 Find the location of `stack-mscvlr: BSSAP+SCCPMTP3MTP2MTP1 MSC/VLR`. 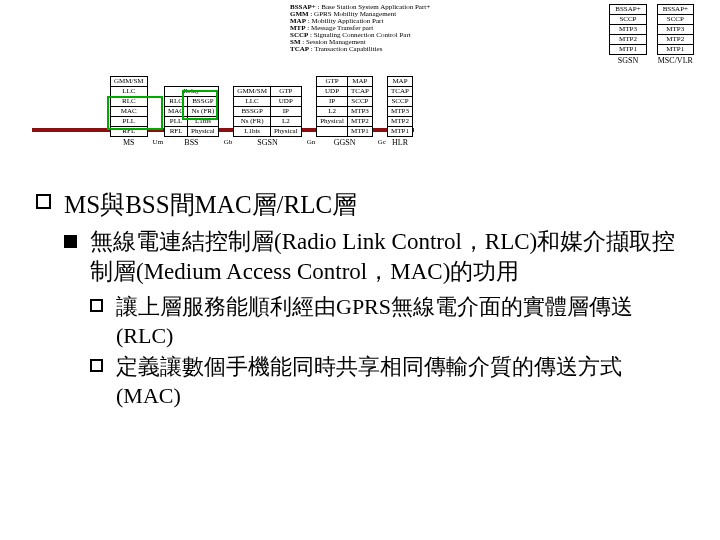

stack-mscvlr: BSSAP+SCCPMTP3MTP2MTP1 MSC/VLR is located at coordinates (676, 34).